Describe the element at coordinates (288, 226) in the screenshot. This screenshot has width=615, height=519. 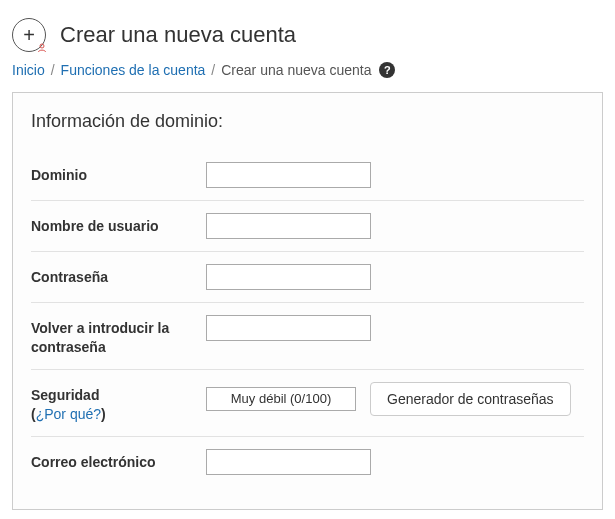
I see `username-input` at that location.